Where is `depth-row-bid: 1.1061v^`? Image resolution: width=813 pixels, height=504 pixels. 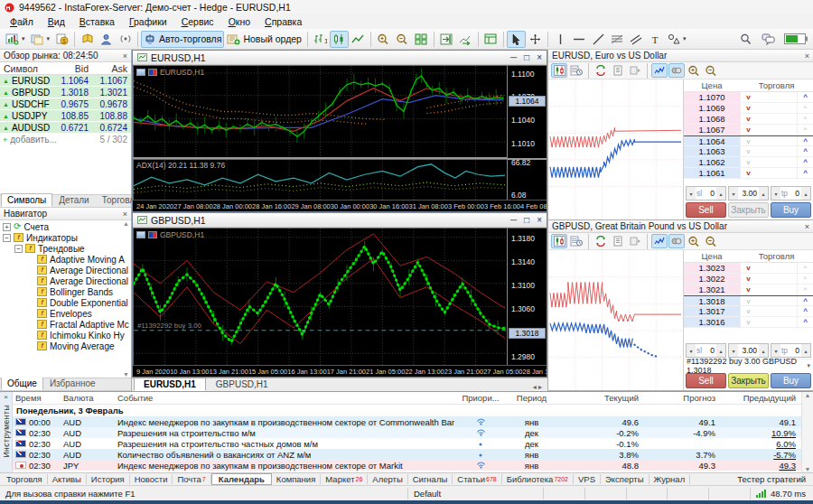 depth-row-bid: 1.1061v^ is located at coordinates (748, 173).